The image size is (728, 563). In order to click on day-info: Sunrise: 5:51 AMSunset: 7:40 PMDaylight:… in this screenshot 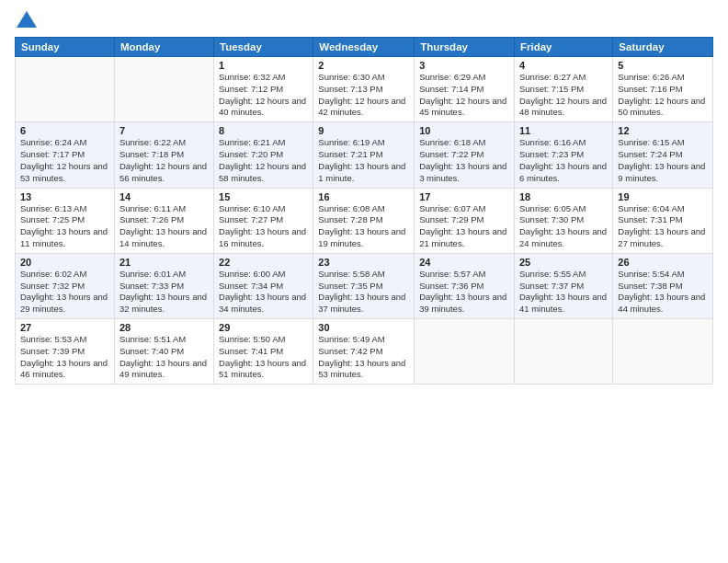, I will do `click(164, 357)`.